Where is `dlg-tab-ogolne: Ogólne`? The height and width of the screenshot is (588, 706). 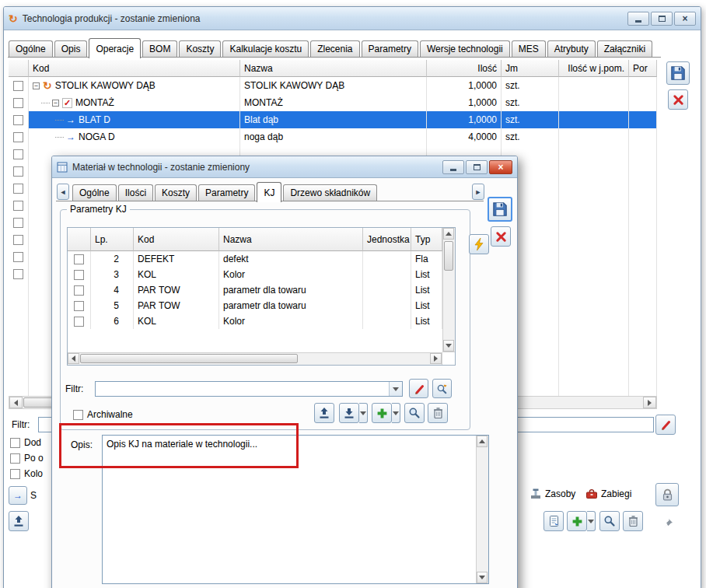 dlg-tab-ogolne: Ogólne is located at coordinates (95, 193).